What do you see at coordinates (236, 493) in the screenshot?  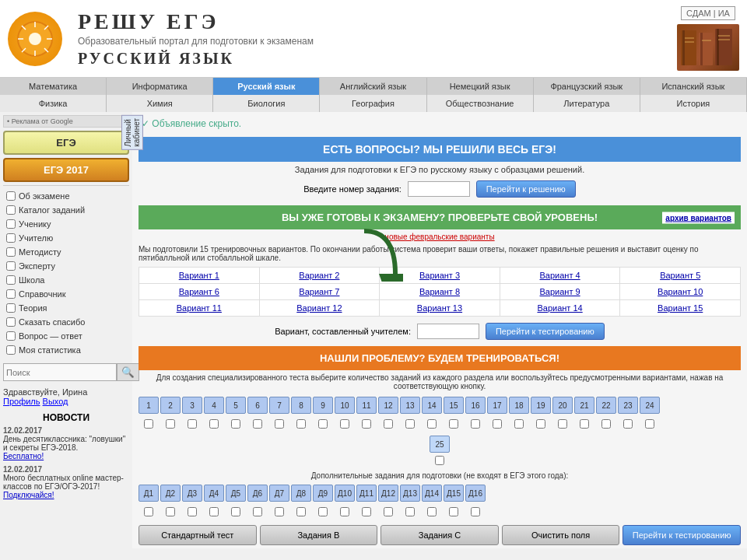 I see `d-btn-Д5: Д5` at bounding box center [236, 493].